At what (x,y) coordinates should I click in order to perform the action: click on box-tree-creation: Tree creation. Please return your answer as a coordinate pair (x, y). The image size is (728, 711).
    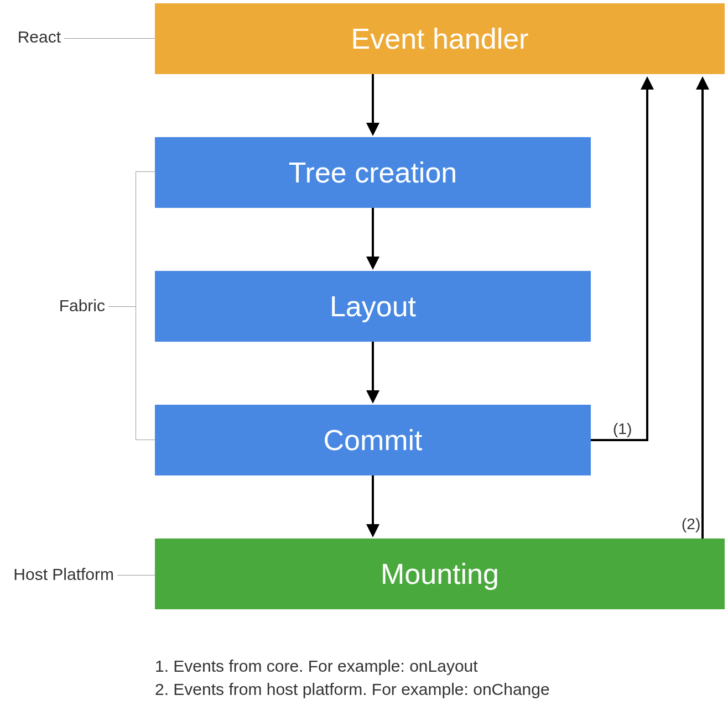
    Looking at the image, I should click on (373, 172).